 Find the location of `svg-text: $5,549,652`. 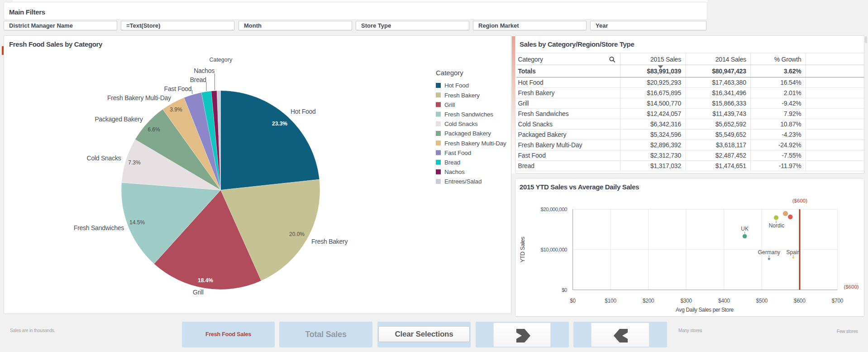

svg-text: $5,549,652 is located at coordinates (731, 135).